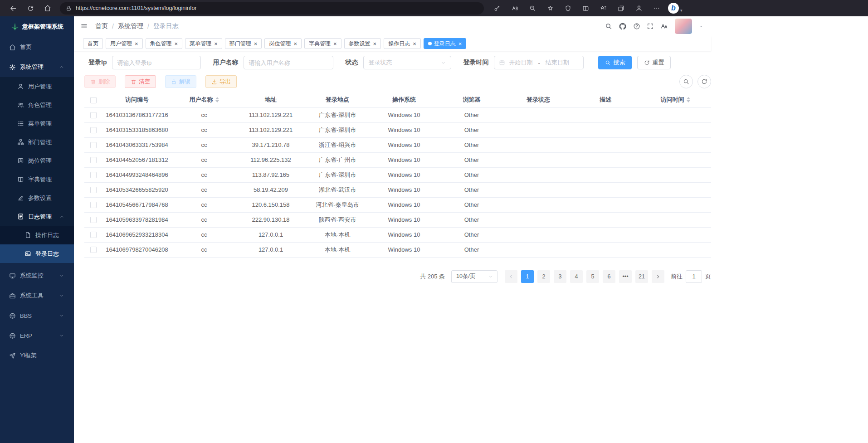 Image resolution: width=868 pixels, height=443 pixels. I want to click on export-button: 导出, so click(221, 82).